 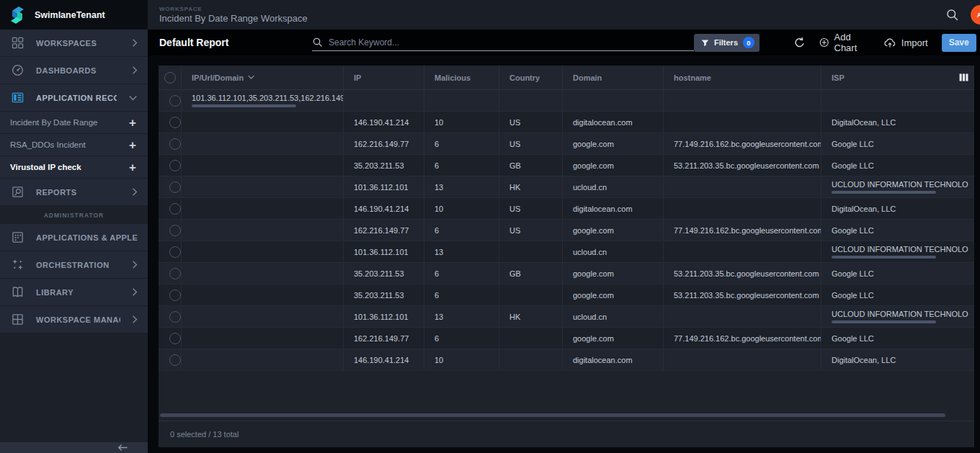 What do you see at coordinates (74, 448) in the screenshot?
I see `sidebar-collapse-bar` at bounding box center [74, 448].